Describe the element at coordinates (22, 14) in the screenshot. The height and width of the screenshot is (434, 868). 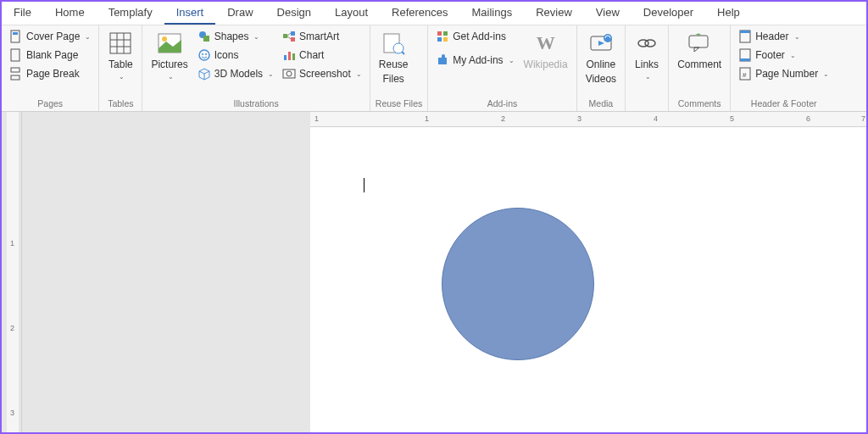
I see `tab-file: File` at that location.